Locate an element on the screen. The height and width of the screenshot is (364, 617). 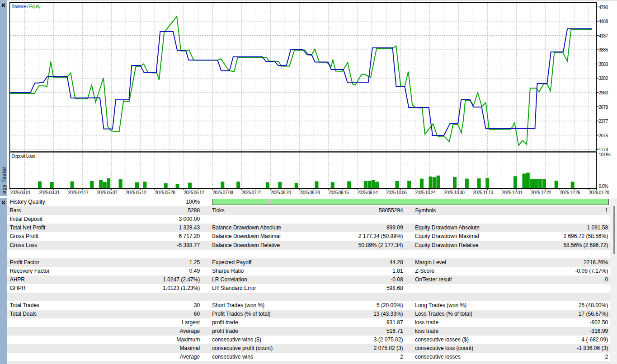
svg-text: 2025.12.01 is located at coordinates (513, 192).